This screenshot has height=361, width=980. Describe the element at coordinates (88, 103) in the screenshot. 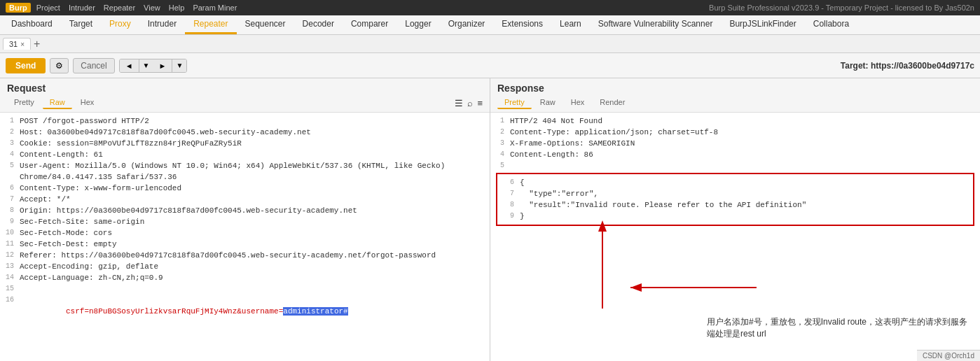

I see `request-tab-hex: Hex` at that location.